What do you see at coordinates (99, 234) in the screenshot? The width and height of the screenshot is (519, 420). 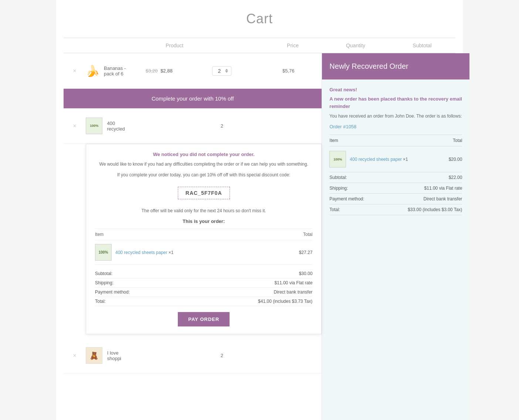 I see `mini-header-item: Item` at bounding box center [99, 234].